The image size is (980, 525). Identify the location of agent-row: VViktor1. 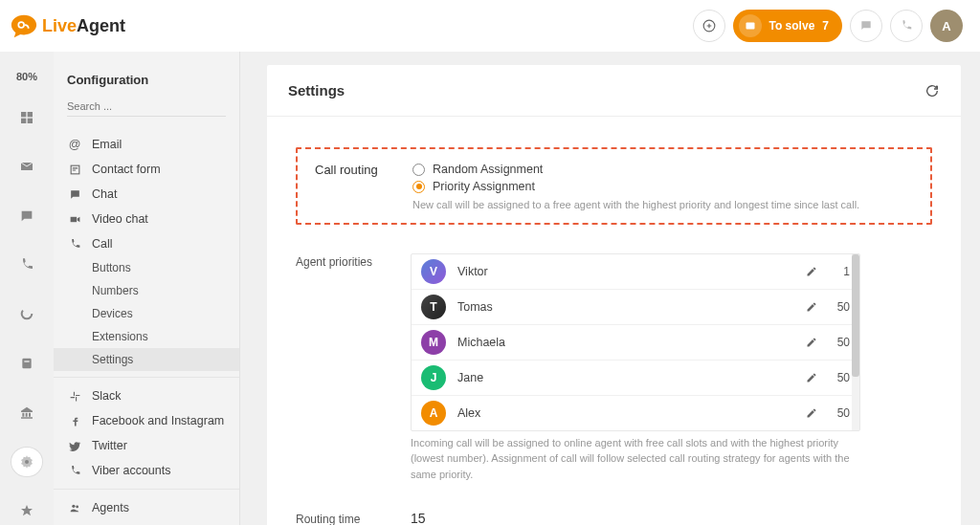
(635, 272).